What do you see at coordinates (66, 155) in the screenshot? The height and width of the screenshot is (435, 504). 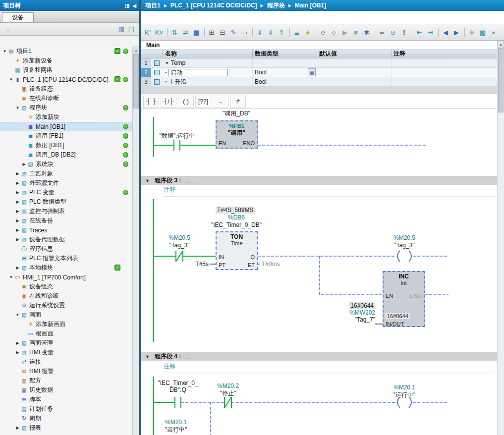 I see `tree-item: ◼调用_DB [DB2]` at bounding box center [66, 155].